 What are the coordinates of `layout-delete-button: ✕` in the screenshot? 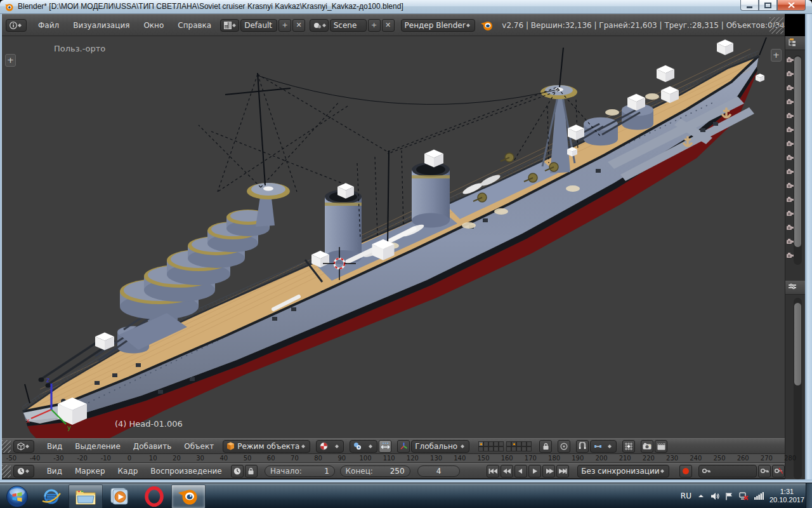 It's located at (299, 25).